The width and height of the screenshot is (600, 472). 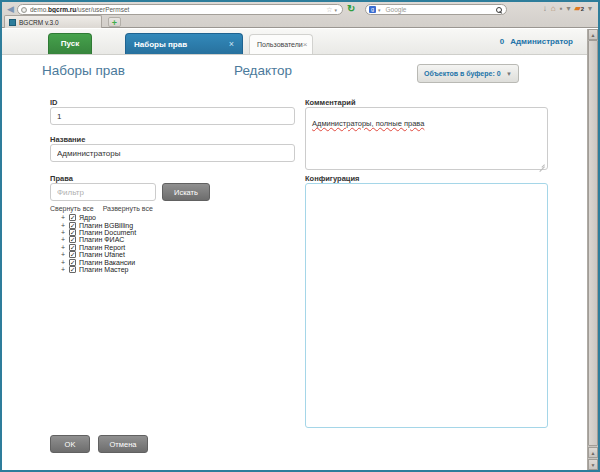 What do you see at coordinates (102, 240) in the screenshot?
I see `tree-item-label: Плагин ФИАС` at bounding box center [102, 240].